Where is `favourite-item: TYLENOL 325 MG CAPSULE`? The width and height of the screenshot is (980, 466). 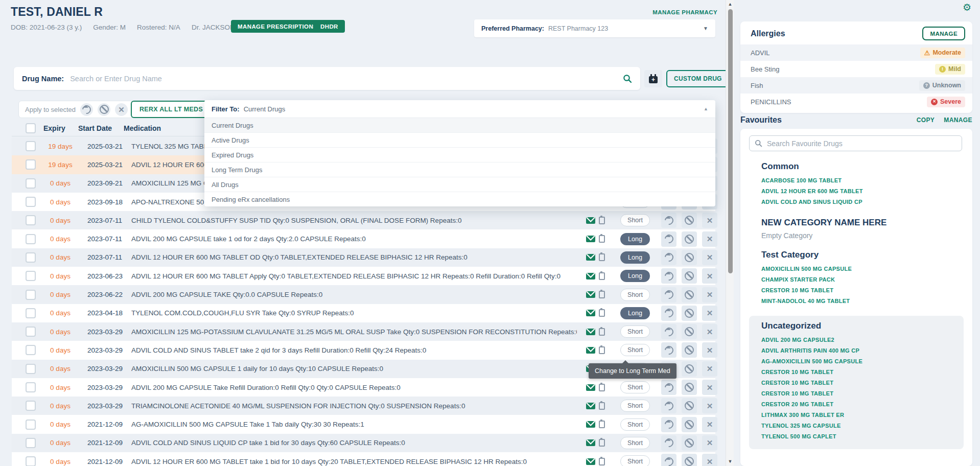 favourite-item: TYLENOL 325 MG CAPSULE is located at coordinates (862, 426).